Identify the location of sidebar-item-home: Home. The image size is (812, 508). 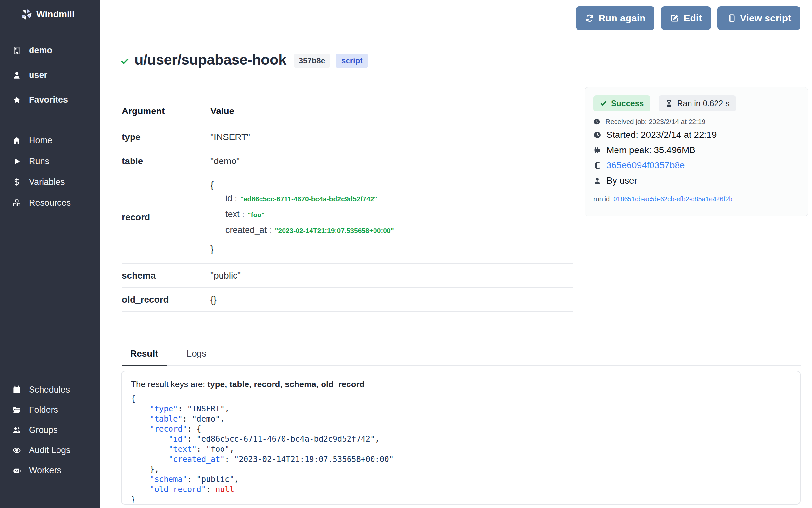
(50, 140).